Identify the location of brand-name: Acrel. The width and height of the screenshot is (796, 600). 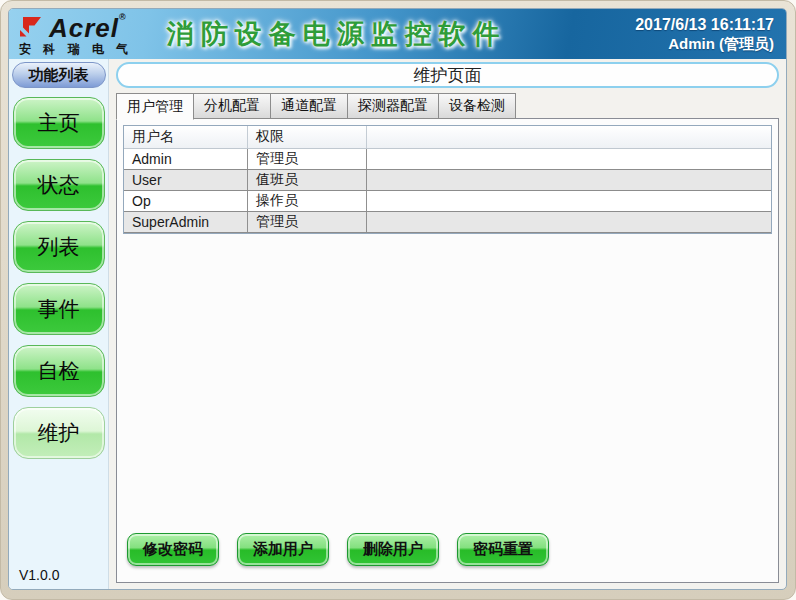
(84, 28).